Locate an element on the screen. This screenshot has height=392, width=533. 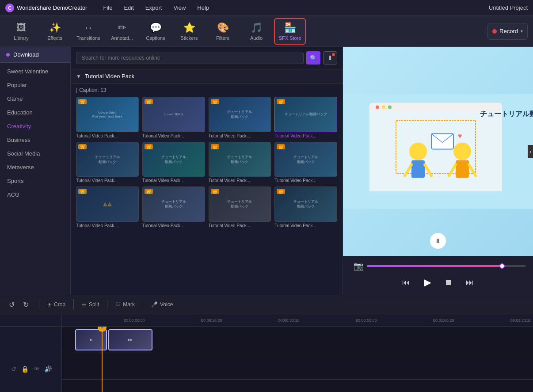
download-button: Download is located at coordinates (35, 55).